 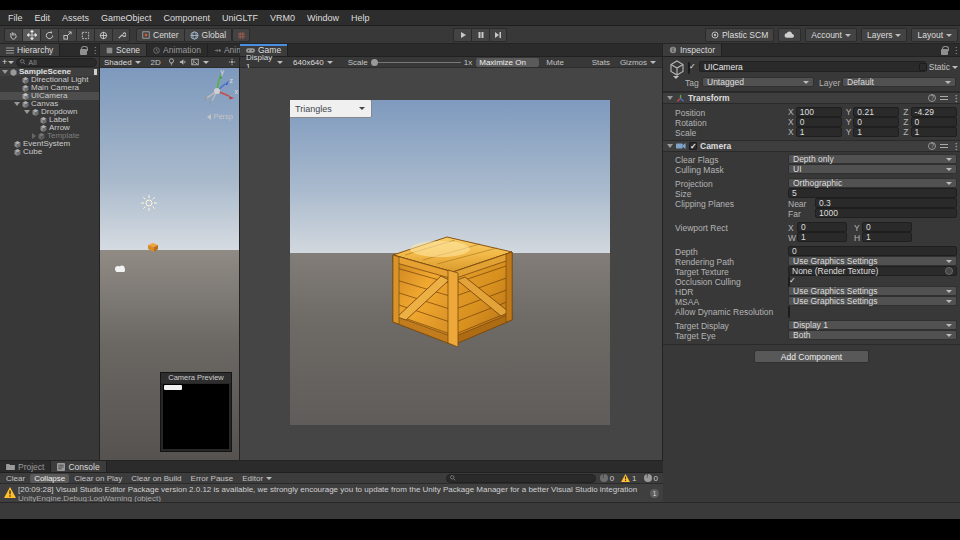 What do you see at coordinates (872, 271) in the screenshot?
I see `target-texture-field: None (Render Texture)` at bounding box center [872, 271].